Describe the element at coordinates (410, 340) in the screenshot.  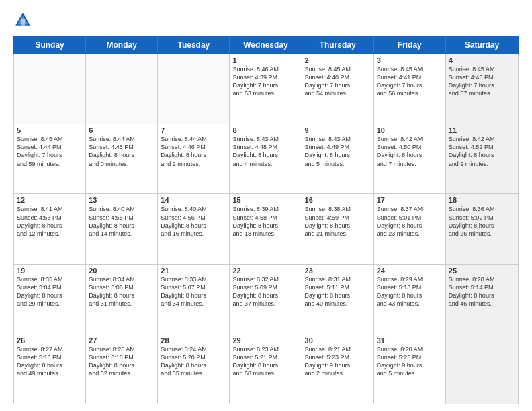
I see `day-number: 31` at that location.